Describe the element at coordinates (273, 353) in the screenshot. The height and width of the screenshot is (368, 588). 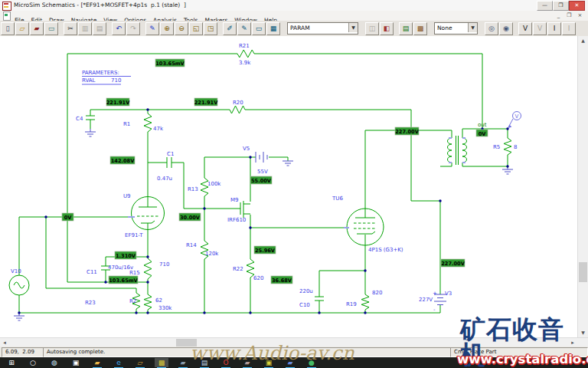
I see `audio-watermark: www.Audio-av.cn` at that location.